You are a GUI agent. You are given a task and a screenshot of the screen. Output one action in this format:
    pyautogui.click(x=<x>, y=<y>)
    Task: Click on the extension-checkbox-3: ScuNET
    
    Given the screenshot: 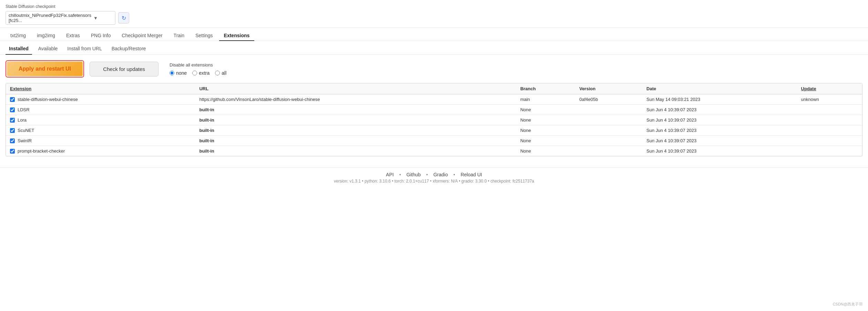 What is the action you would take?
    pyautogui.click(x=101, y=130)
    